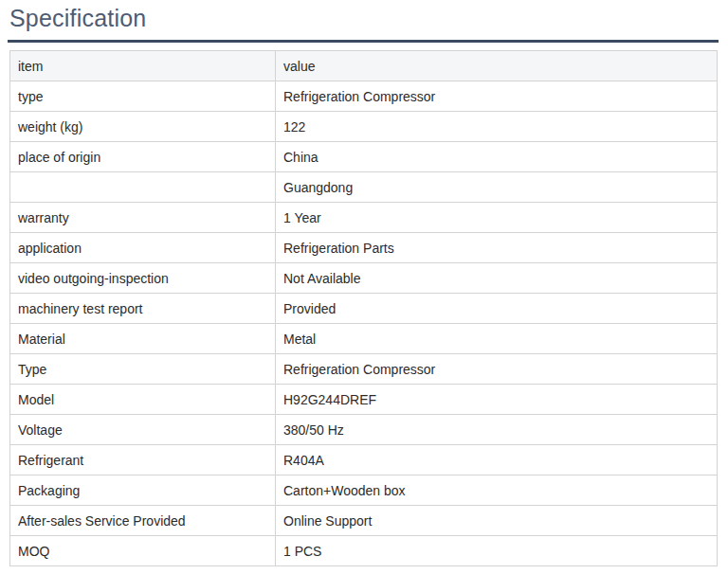 The width and height of the screenshot is (728, 574). What do you see at coordinates (143, 339) in the screenshot?
I see `item-cell: Material` at bounding box center [143, 339].